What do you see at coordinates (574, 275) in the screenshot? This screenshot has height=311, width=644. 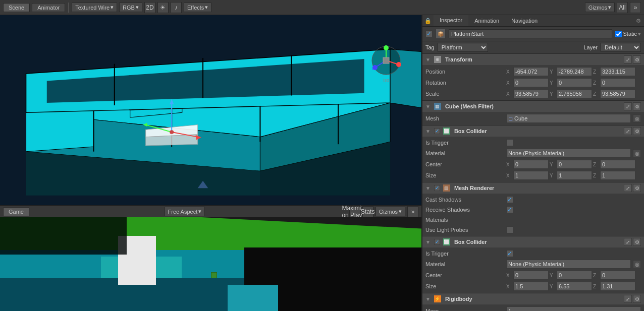 I see `center2-y` at bounding box center [574, 275].